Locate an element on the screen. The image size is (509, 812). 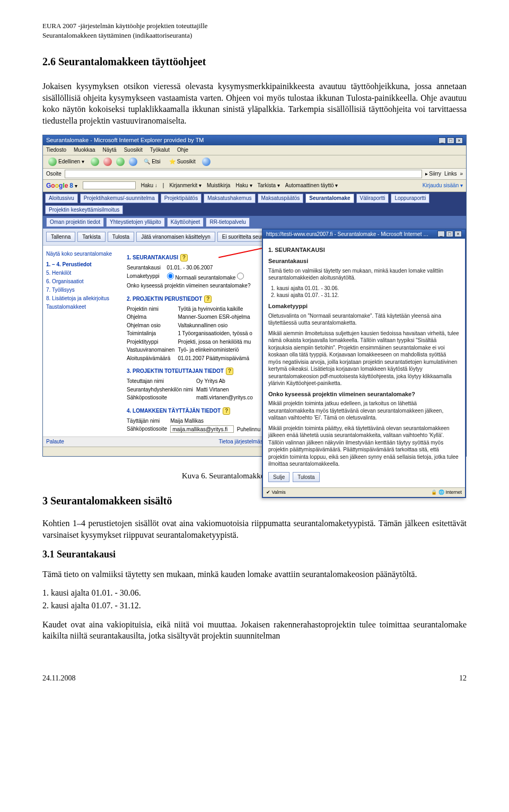
tab-hakemus: Projektihakemus/-suunnitelma is located at coordinates (119, 198).